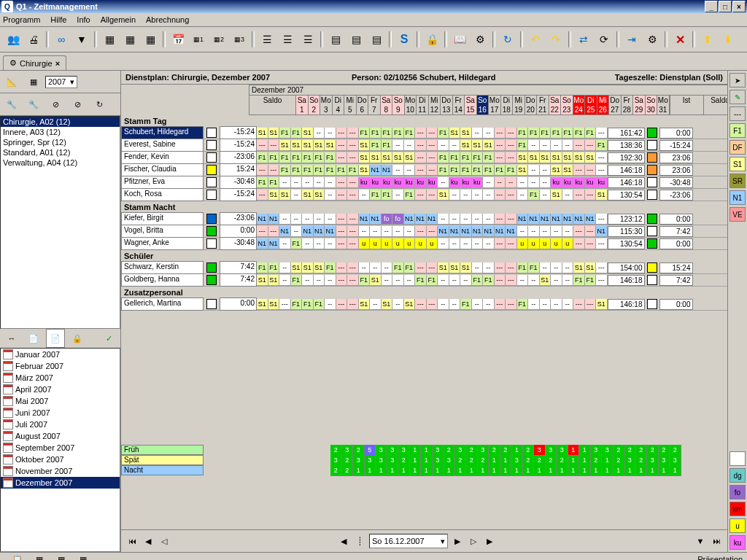 Image resolution: width=747 pixels, height=560 pixels. I want to click on nav-day-prev: ◀, so click(344, 541).